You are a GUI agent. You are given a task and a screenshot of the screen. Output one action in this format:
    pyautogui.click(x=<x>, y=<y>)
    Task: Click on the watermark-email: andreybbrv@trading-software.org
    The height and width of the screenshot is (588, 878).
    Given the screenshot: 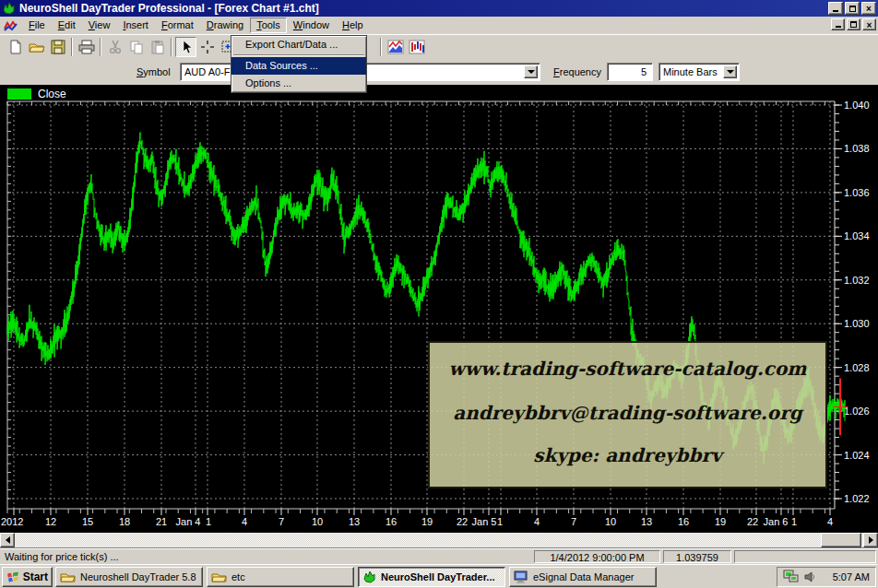 What is the action you would take?
    pyautogui.click(x=627, y=413)
    